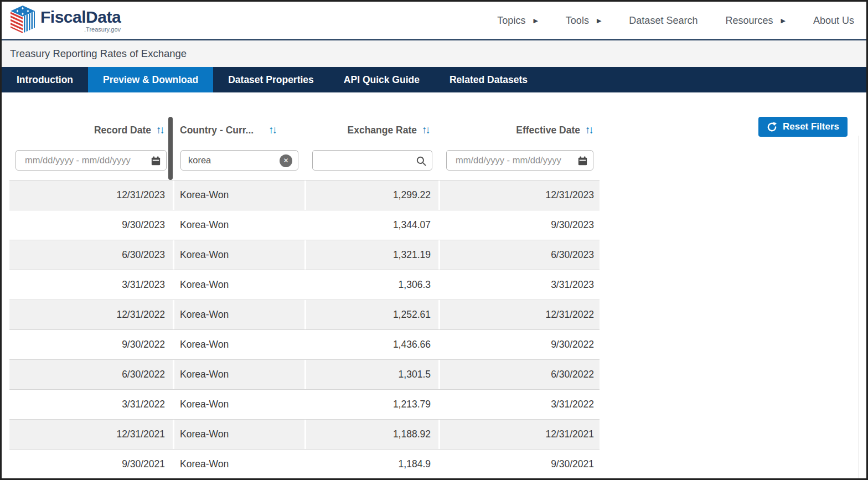 The image size is (868, 480). I want to click on cell-record-date: 6/30/2023, so click(91, 255).